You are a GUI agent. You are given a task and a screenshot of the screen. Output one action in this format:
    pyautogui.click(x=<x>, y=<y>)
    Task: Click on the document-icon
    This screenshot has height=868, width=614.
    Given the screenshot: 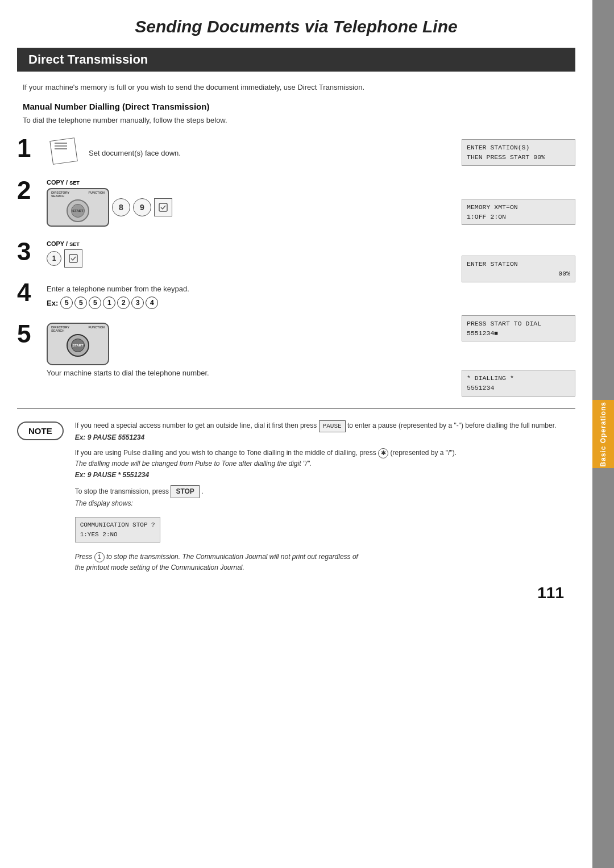 What is the action you would take?
    pyautogui.click(x=64, y=151)
    